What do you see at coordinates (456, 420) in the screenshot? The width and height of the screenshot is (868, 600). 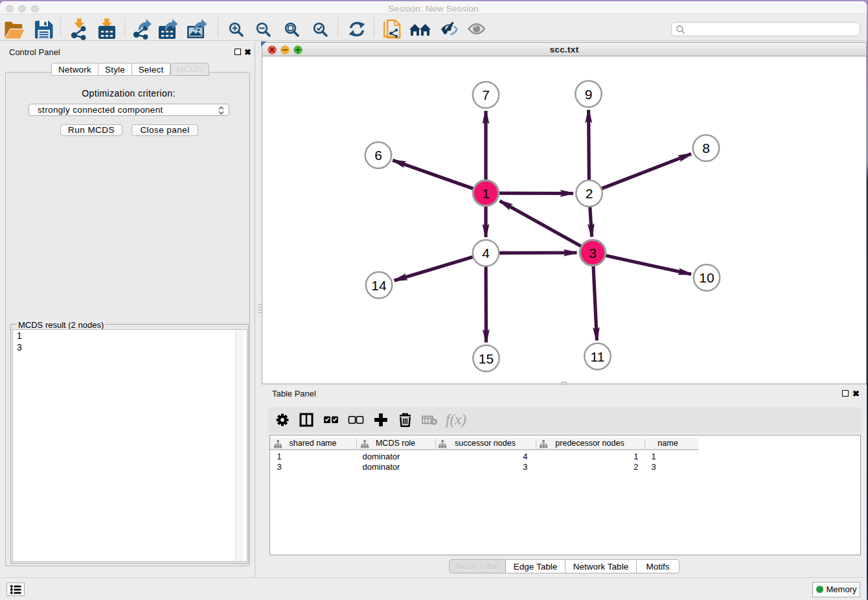 I see `svg-text: f(x)` at bounding box center [456, 420].